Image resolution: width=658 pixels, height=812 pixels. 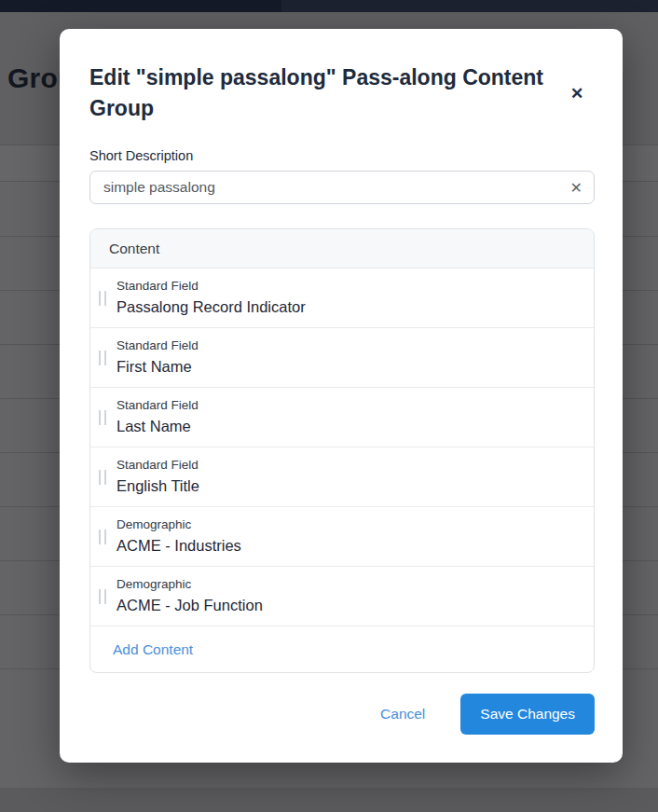 I want to click on content-item: Standard Field English Title, so click(x=342, y=477).